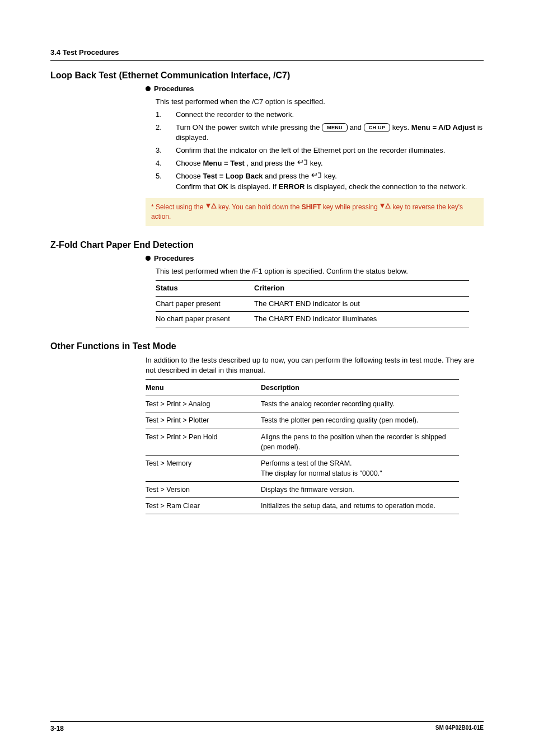 The width and height of the screenshot is (534, 756). I want to click on step-5-error: ERROR, so click(292, 187).